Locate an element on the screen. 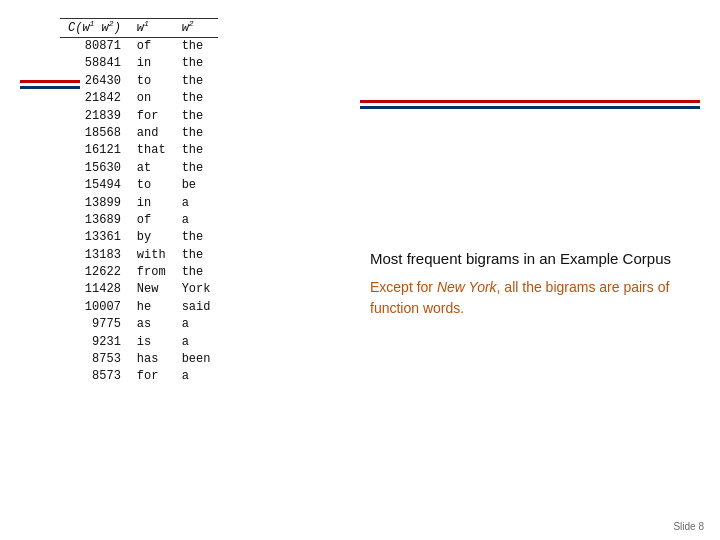 This screenshot has width=720, height=540. table-header-w2: w2 is located at coordinates (196, 28).